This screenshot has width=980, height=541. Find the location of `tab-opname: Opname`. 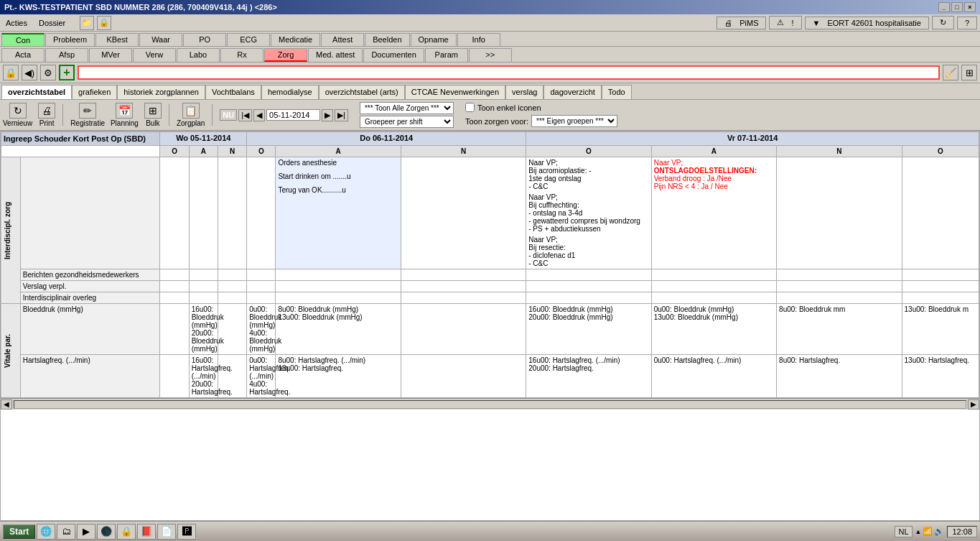

tab-opname: Opname is located at coordinates (434, 40).